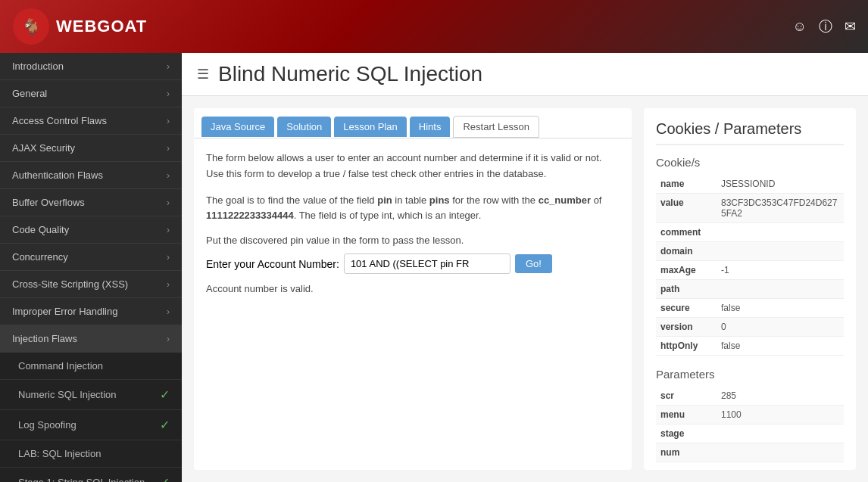  What do you see at coordinates (686, 434) in the screenshot?
I see `param-field-label: stage` at bounding box center [686, 434].